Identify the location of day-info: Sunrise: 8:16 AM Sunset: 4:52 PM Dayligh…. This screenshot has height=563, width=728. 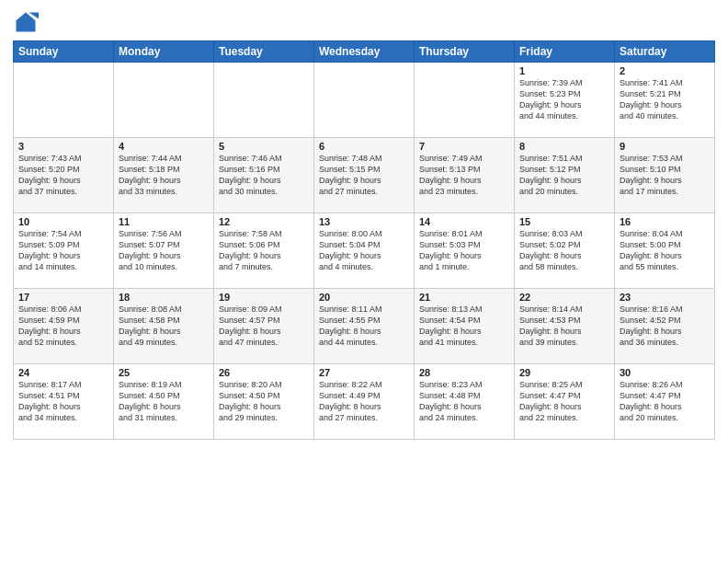
(665, 326).